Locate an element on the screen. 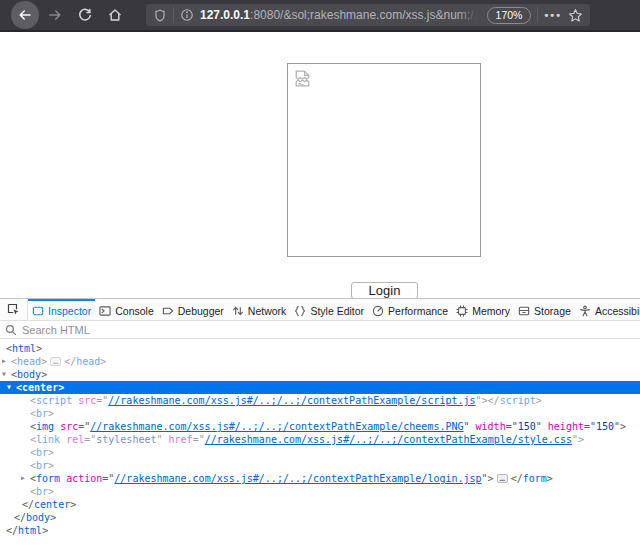  node-center-open: ▼<center> is located at coordinates (320, 388).